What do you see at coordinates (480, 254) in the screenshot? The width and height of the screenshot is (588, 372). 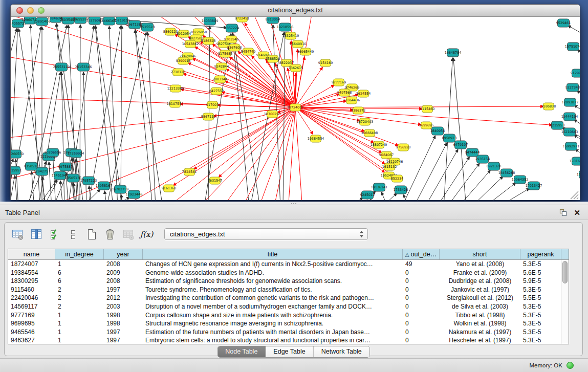 I see `column-header-short: short` at bounding box center [480, 254].